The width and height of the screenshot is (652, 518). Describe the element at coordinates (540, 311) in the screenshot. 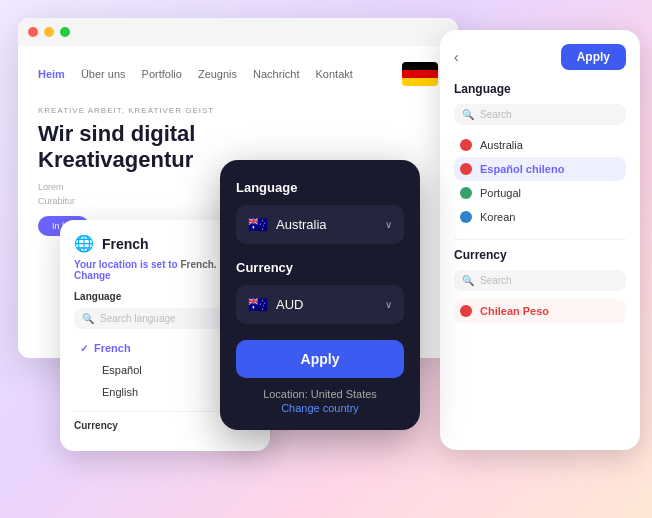

I see `right-currency-chilean-peso: Chilean Peso` at that location.